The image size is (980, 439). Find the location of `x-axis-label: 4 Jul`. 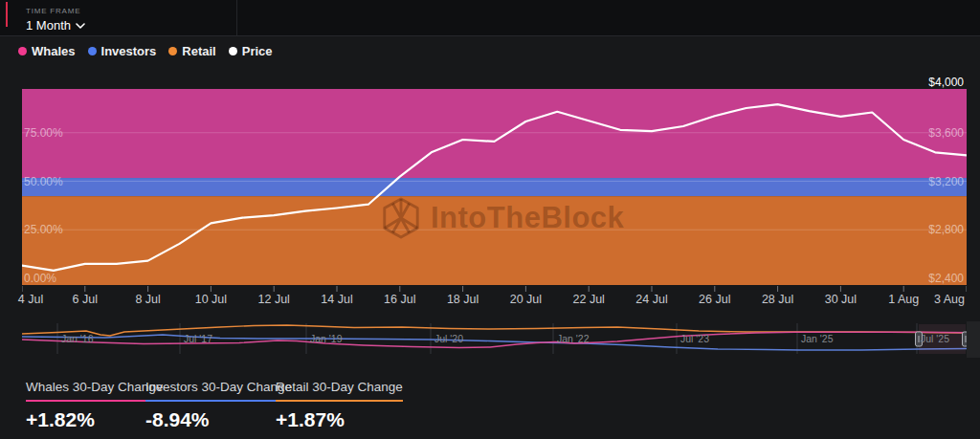

x-axis-label: 4 Jul is located at coordinates (31, 299).